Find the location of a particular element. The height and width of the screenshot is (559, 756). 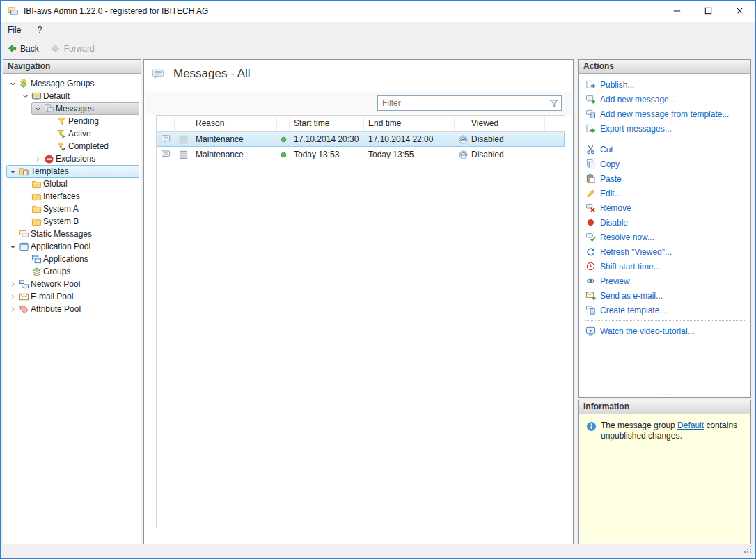

column-viewed: Viewed is located at coordinates (500, 123).